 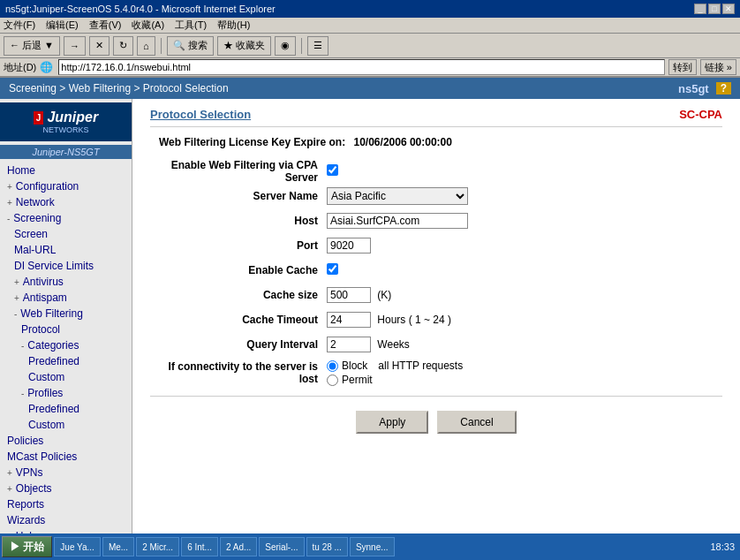 What do you see at coordinates (35, 250) in the screenshot?
I see `mal-url-label: Mal-URL` at bounding box center [35, 250].